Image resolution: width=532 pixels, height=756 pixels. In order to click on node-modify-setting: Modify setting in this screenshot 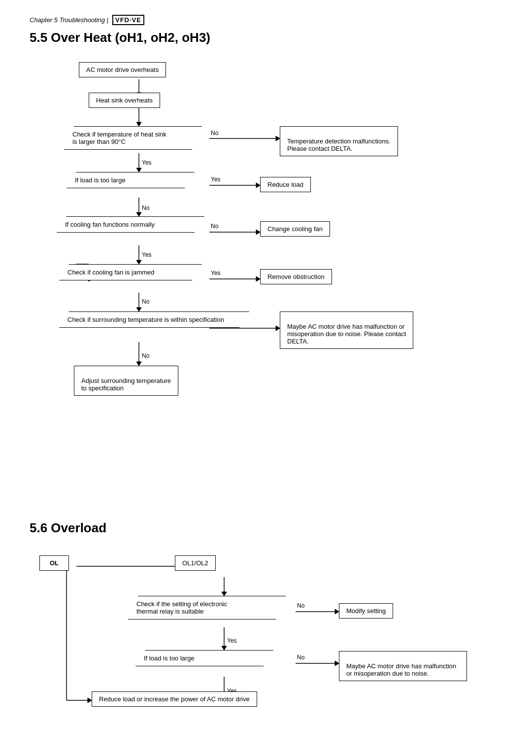, I will do `click(366, 611)`.